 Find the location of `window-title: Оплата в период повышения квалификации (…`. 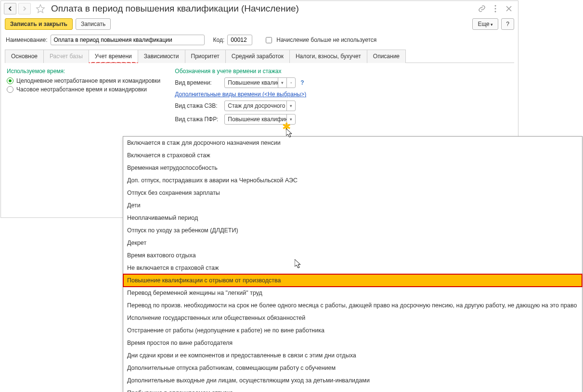

window-title: Оплата в период повышения квалификации (… is located at coordinates (263, 9).